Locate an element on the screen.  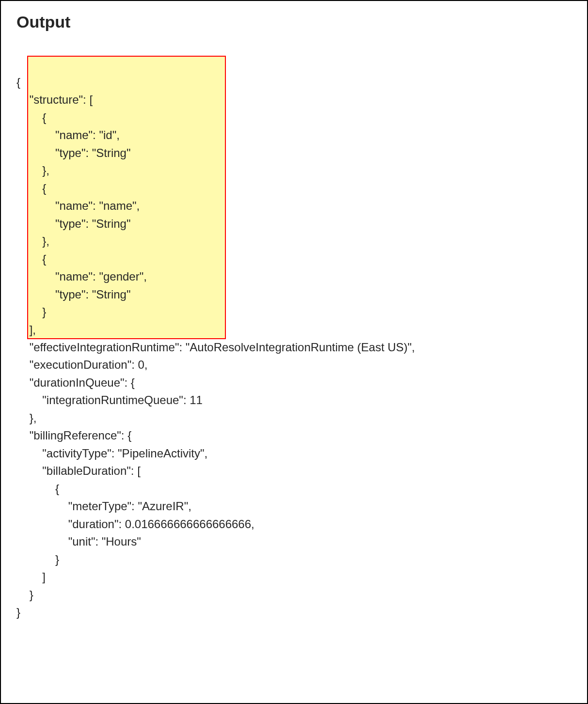
json-line: ] is located at coordinates (31, 577).